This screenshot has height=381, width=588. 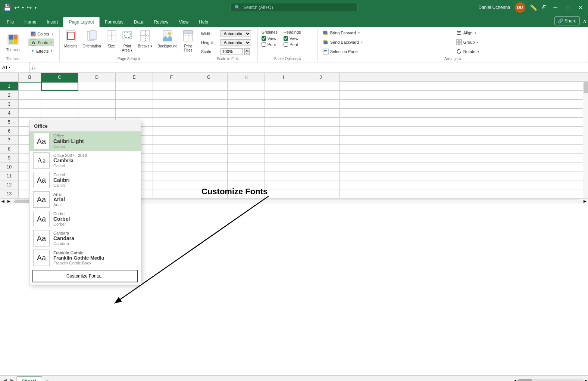 What do you see at coordinates (519, 42) in the screenshot?
I see `group-button: Group ▾` at bounding box center [519, 42].